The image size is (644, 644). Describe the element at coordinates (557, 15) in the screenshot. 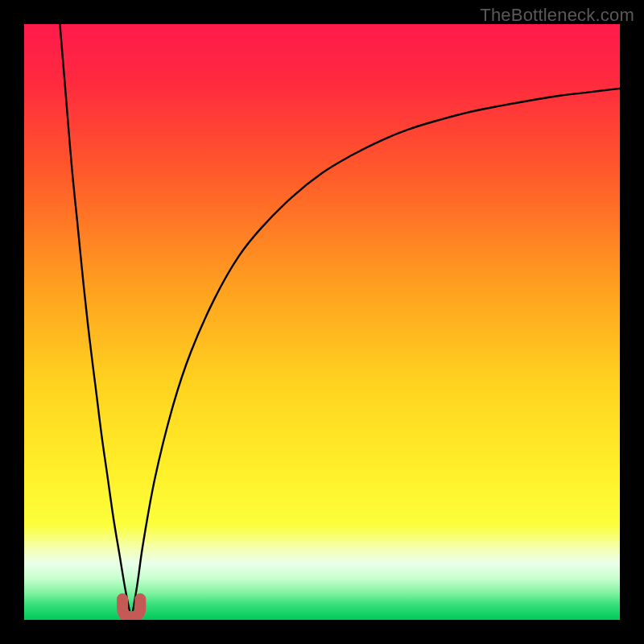

I see `attribution-text: TheBottleneck.com` at that location.